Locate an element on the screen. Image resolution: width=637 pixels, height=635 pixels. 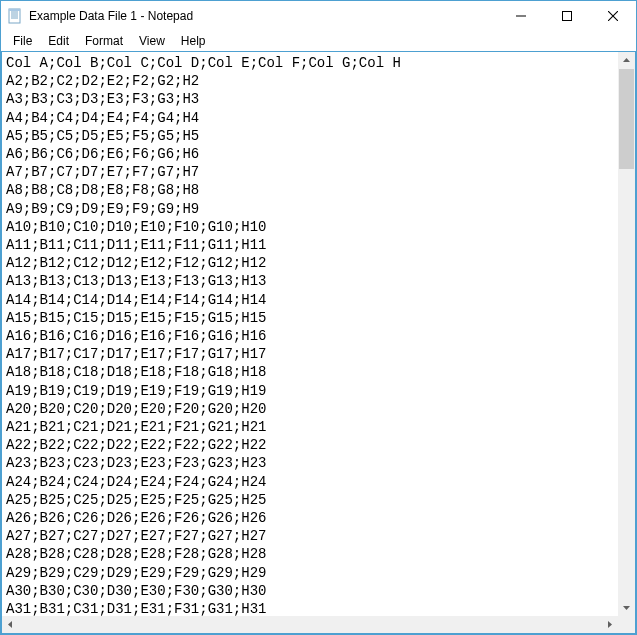
scroll-left-button is located at coordinates (10, 624).